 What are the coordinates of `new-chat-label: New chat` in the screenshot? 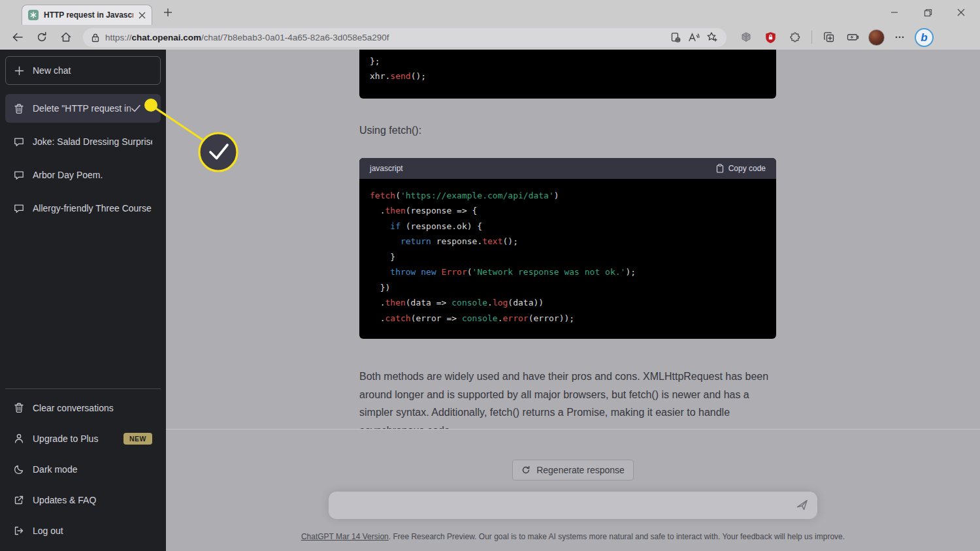 It's located at (52, 71).